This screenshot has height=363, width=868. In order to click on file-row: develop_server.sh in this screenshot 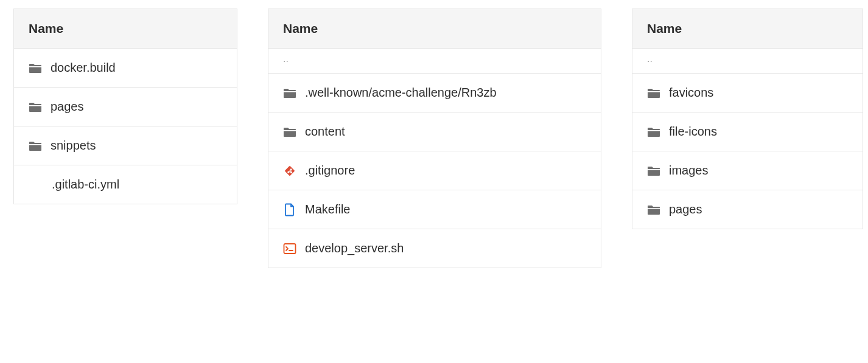, I will do `click(435, 248)`.